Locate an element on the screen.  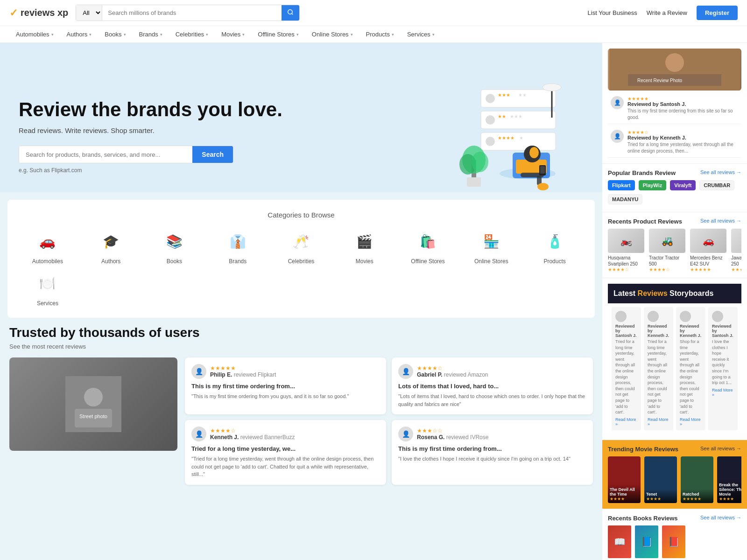
movie-card-0: The Devil All the Time ★★★★ is located at coordinates (624, 480).